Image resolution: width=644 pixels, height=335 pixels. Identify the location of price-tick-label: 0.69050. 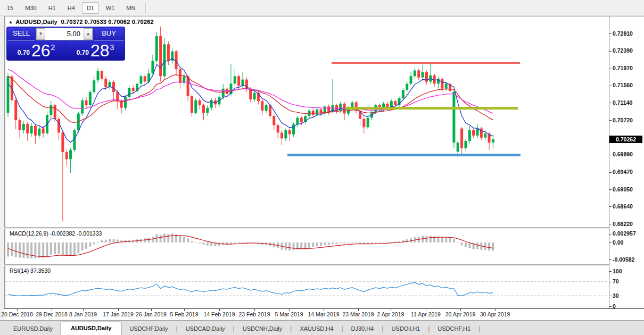
(623, 189).